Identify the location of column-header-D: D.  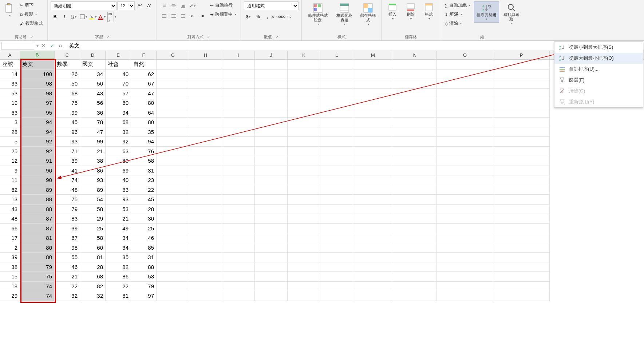
(93, 55).